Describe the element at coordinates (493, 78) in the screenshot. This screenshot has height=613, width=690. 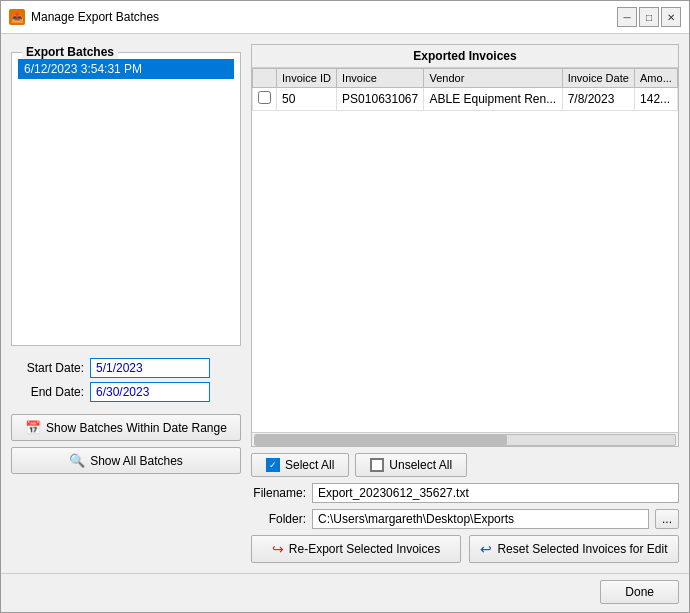
I see `col-vendor: Vendor` at that location.